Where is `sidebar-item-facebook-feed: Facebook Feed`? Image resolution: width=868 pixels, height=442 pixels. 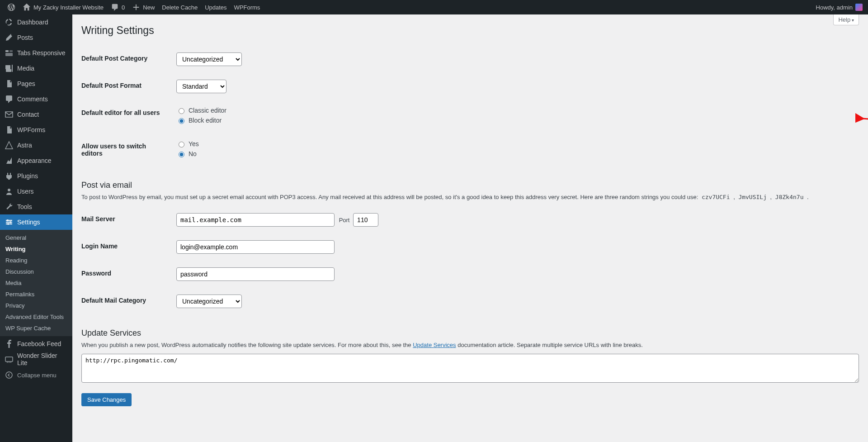 sidebar-item-facebook-feed: Facebook Feed is located at coordinates (36, 344).